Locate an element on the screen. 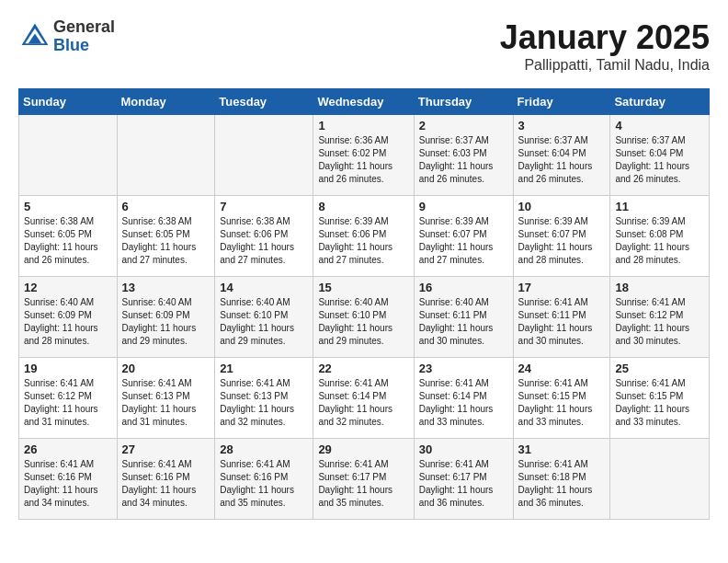 This screenshot has width=728, height=563. calendar-cell: 6Sunrise: 6:38 AM Sunset: 6:05 PM Daylig… is located at coordinates (165, 236).